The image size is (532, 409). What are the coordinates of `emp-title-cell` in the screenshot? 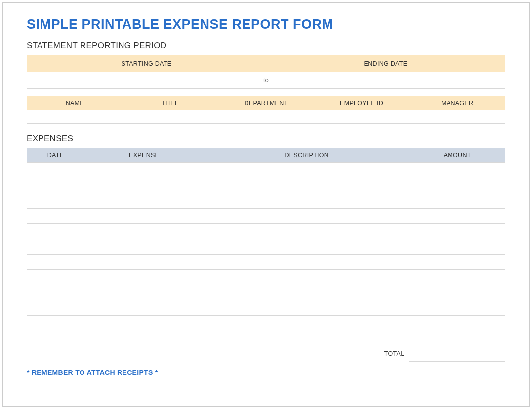 It's located at (170, 117).